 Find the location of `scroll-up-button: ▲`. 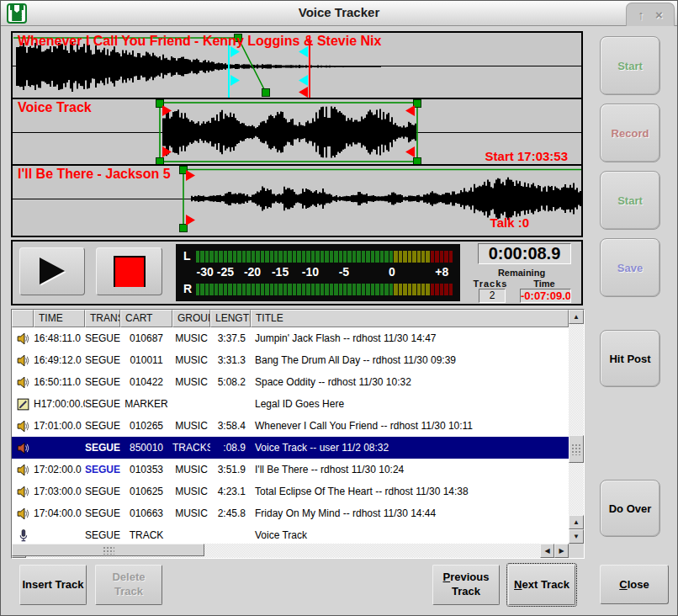

scroll-up-button: ▲ is located at coordinates (576, 316).